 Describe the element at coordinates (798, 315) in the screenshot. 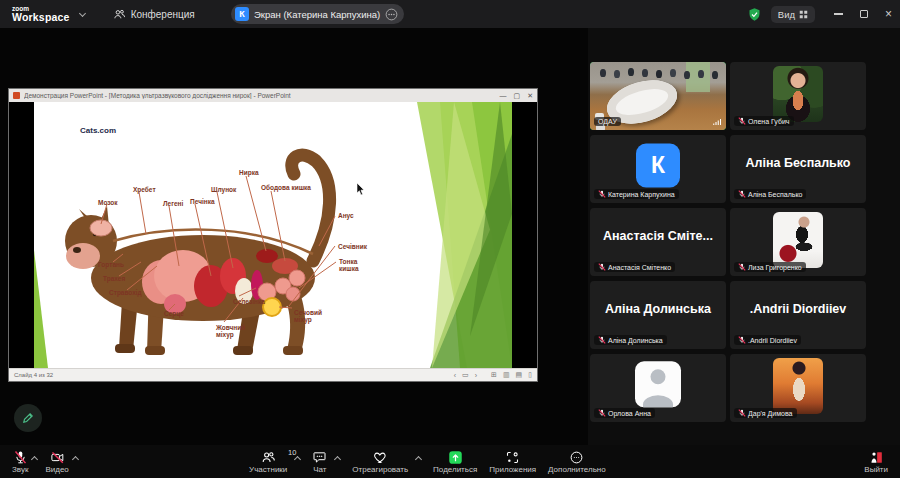

I see `participant-tile: .Andrii Diordiiev .Andrii Diordiiev` at that location.